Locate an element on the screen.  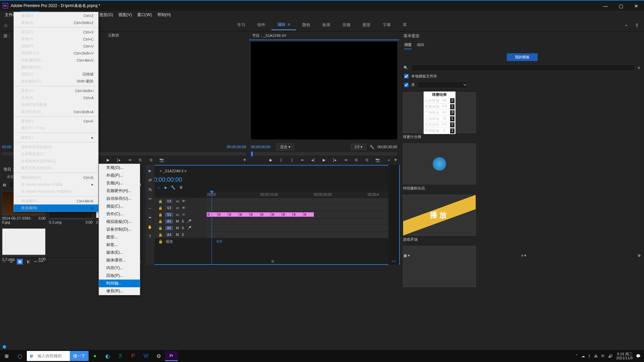
mix-value: 0.0 is located at coordinates (219, 241).